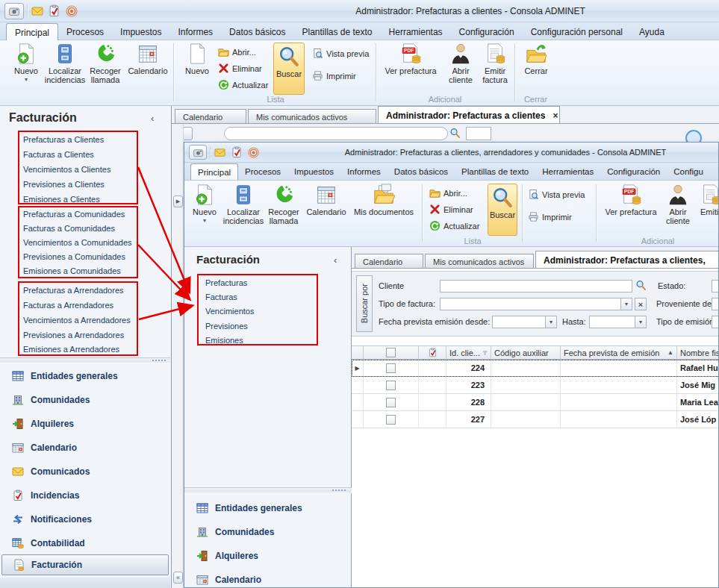 The width and height of the screenshot is (719, 588). What do you see at coordinates (65, 64) in the screenshot?
I see `localizar-incidencias-button: Localizar incidencias` at bounding box center [65, 64].